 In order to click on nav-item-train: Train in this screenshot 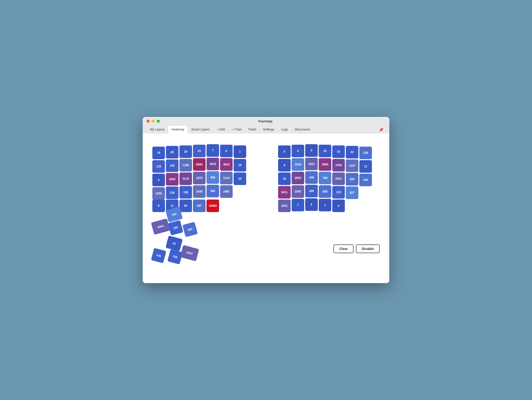, I will do `click(237, 129)`.